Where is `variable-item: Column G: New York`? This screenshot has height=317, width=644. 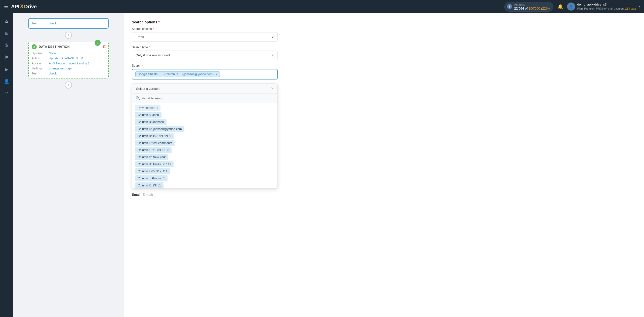
variable-item: Column G: New York is located at coordinates (151, 157).